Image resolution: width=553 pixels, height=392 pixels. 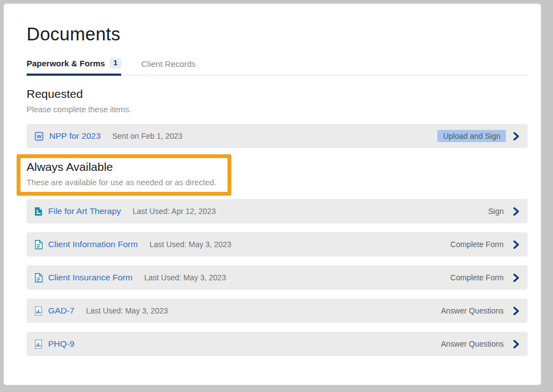 I want to click on document-link: GAD-7, so click(x=61, y=311).